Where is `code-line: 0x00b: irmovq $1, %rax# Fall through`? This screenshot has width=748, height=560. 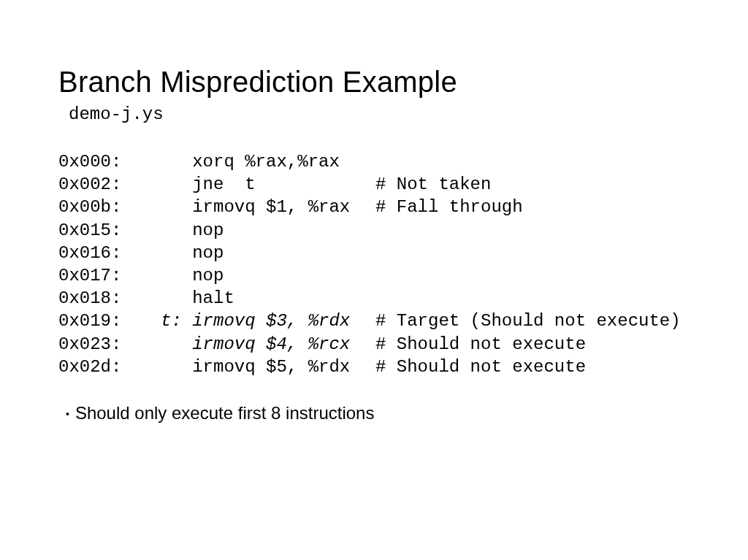
code-line: 0x00b: irmovq $1, %rax# Fall through is located at coordinates (374, 207).